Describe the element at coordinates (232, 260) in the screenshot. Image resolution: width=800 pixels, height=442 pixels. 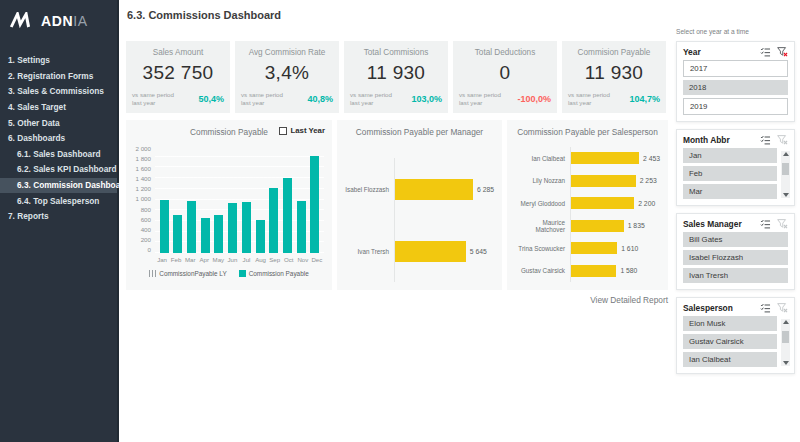
I see `x-tick-label: Jun` at that location.